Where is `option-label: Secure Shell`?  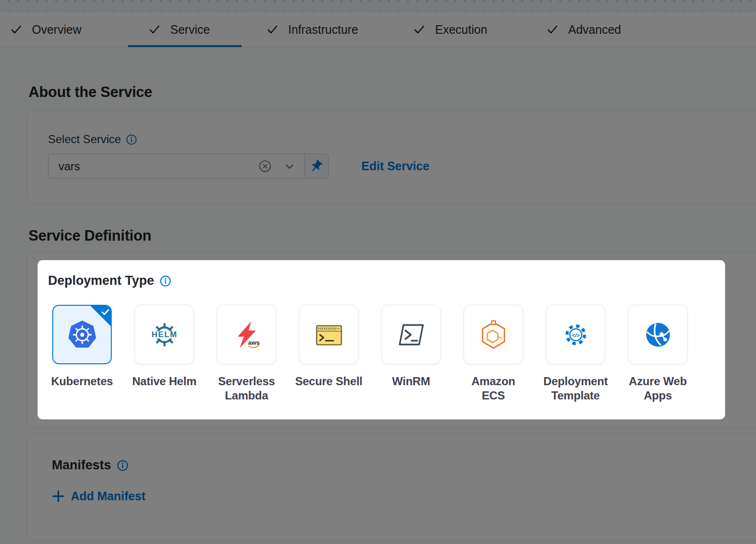
option-label: Secure Shell is located at coordinates (329, 381).